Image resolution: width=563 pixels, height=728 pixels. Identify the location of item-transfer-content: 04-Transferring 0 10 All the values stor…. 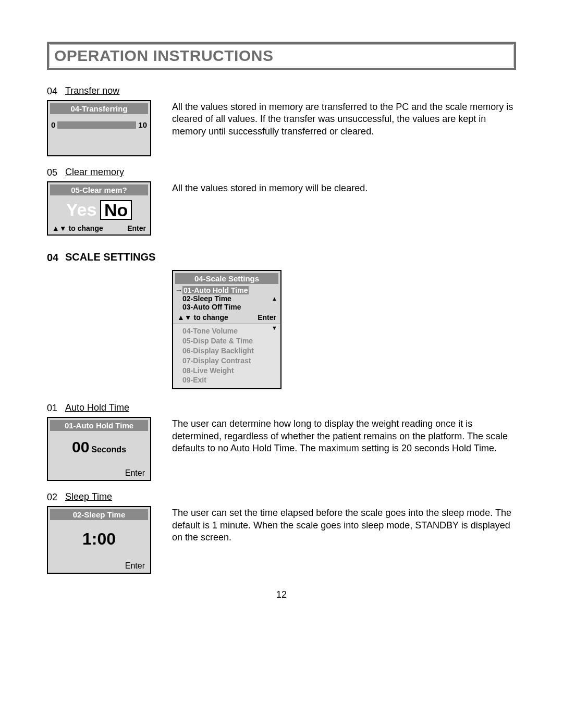
(282, 128).